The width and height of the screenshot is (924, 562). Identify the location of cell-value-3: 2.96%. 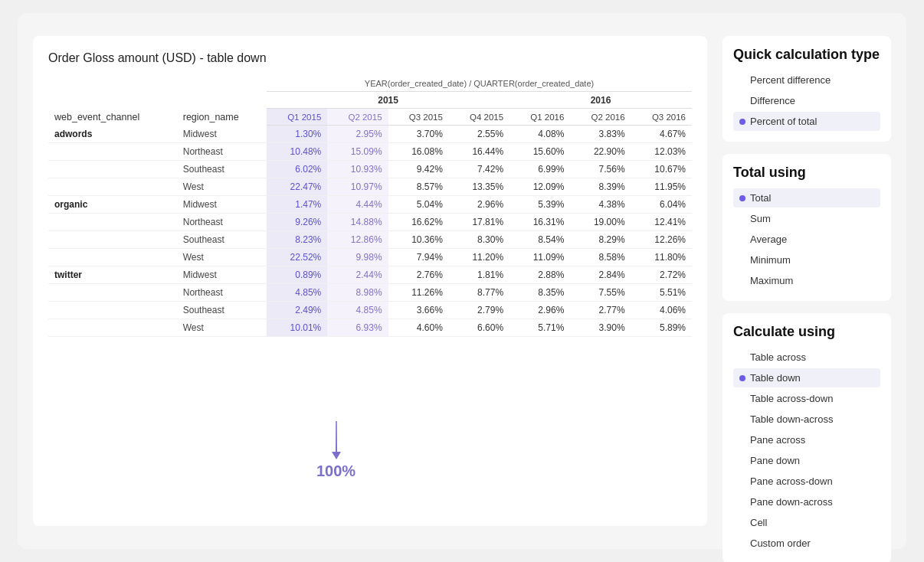
(480, 205).